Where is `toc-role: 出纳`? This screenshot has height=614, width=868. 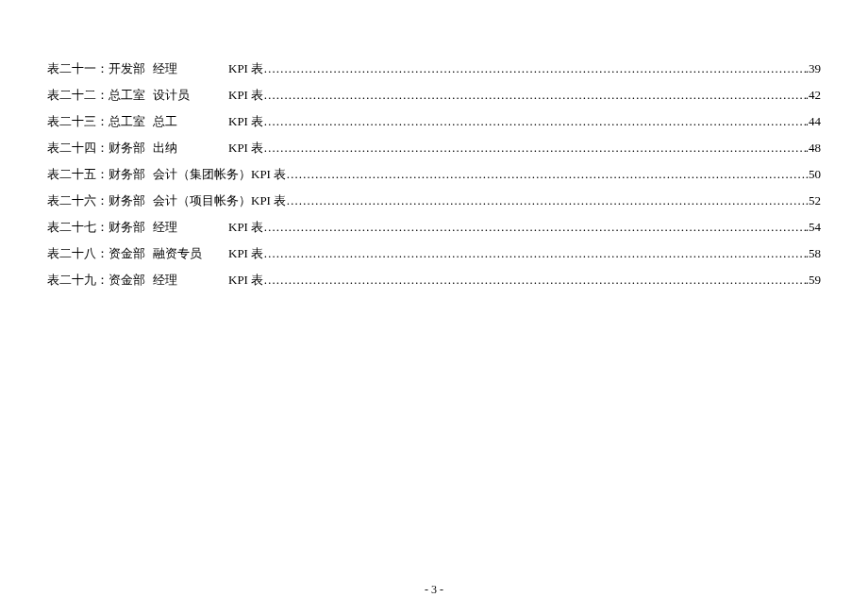
toc-role: 出纳 is located at coordinates (191, 148).